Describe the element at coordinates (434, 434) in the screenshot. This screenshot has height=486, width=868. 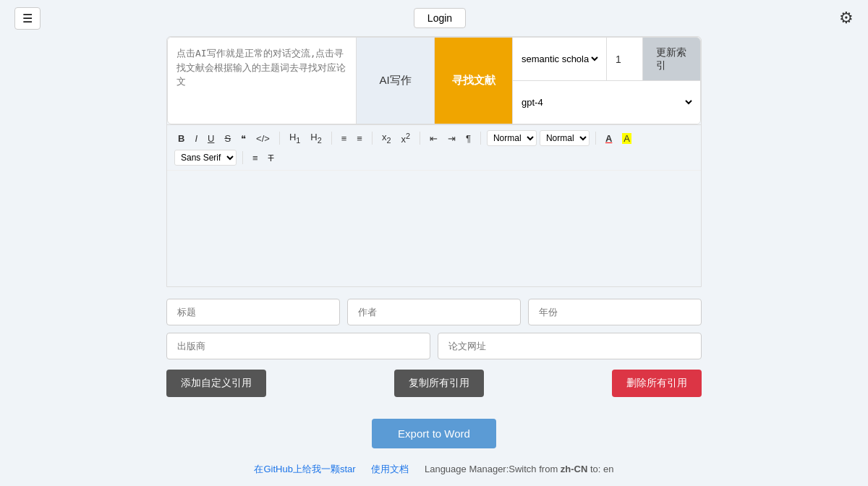
I see `export-section: Export to Word` at that location.